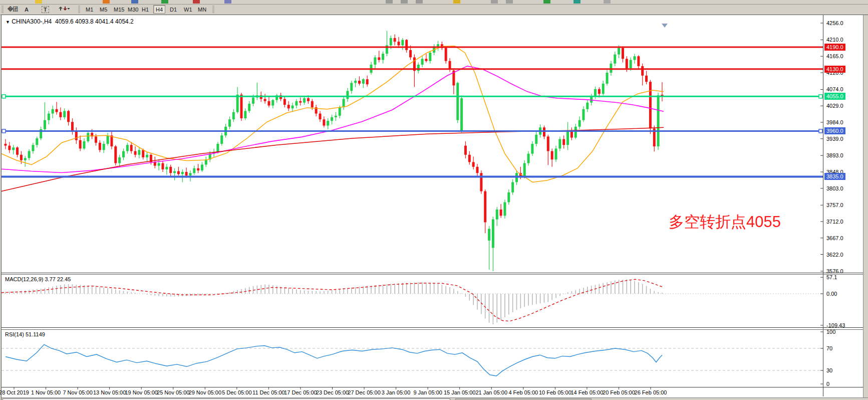 This screenshot has height=400, width=868. I want to click on price-tick-label: 4074.0, so click(835, 89).